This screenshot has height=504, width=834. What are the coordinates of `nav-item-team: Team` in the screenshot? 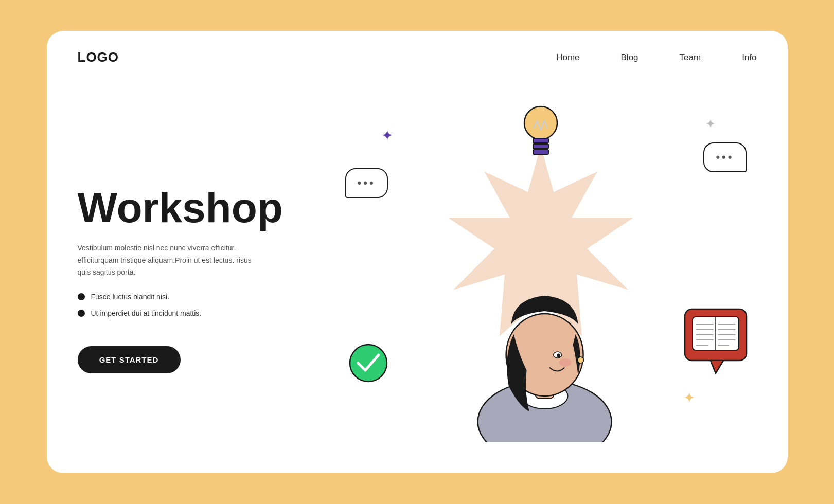 It's located at (690, 58).